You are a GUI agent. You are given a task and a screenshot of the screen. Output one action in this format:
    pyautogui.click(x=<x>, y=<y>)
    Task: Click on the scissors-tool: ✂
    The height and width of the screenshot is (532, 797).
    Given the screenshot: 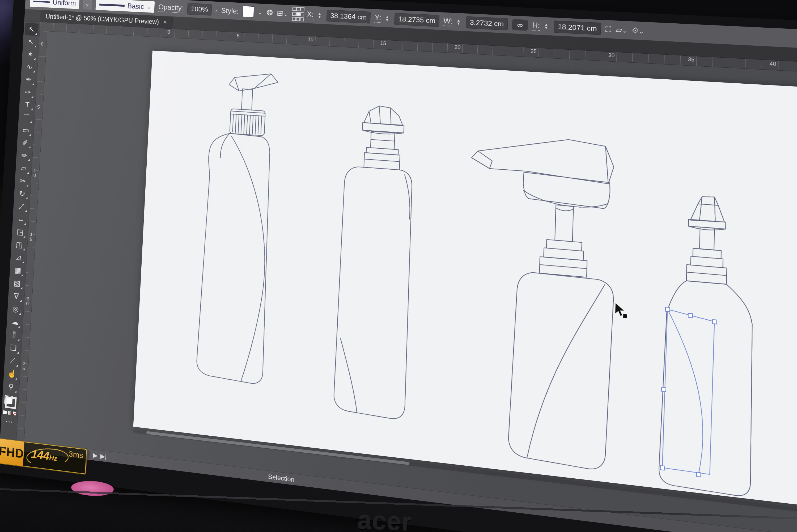 What is the action you would take?
    pyautogui.click(x=23, y=181)
    